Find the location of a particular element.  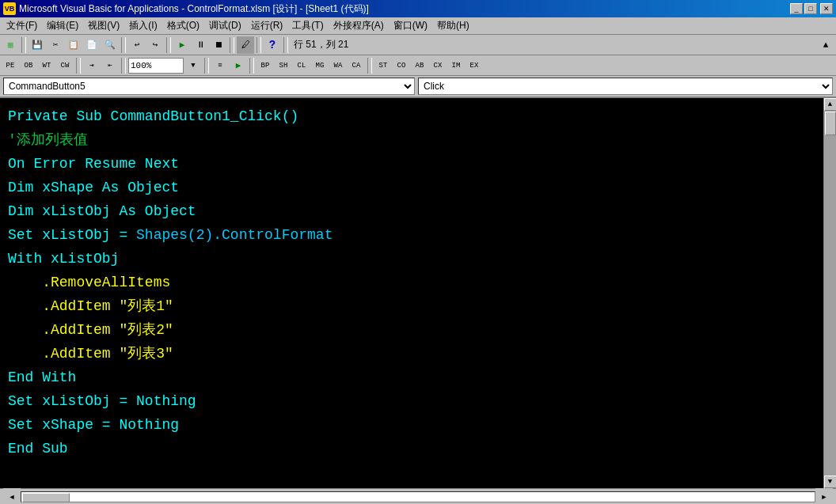

toolbar-run-btn: ▶ is located at coordinates (182, 45).